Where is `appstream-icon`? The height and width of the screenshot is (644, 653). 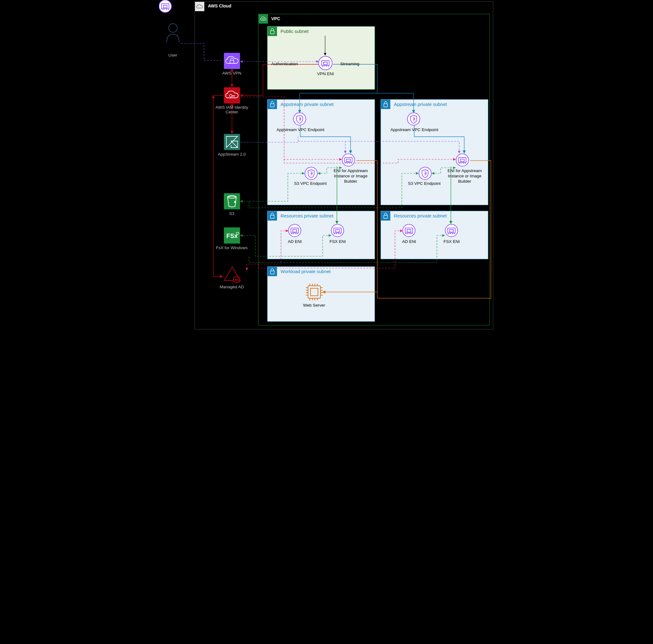 appstream-icon is located at coordinates (232, 142).